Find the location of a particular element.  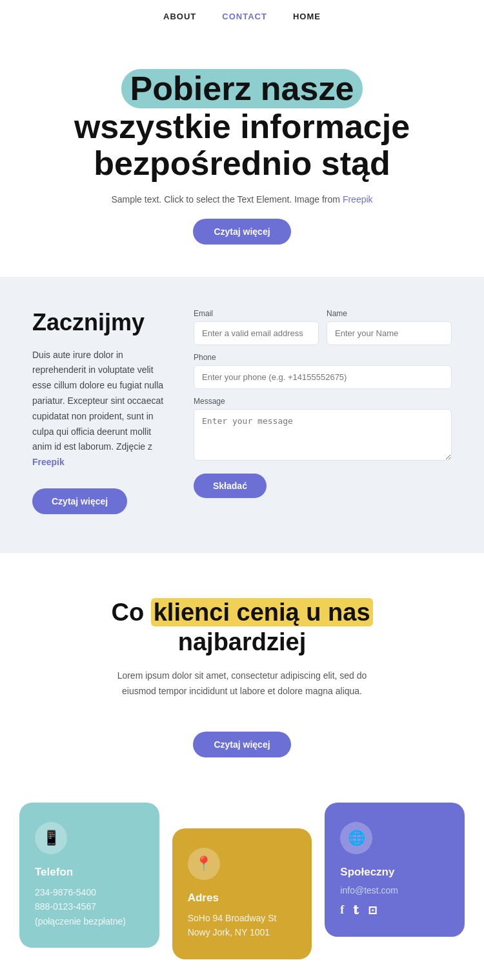

clients-read-more-button: Czytaj więcej is located at coordinates (241, 745).